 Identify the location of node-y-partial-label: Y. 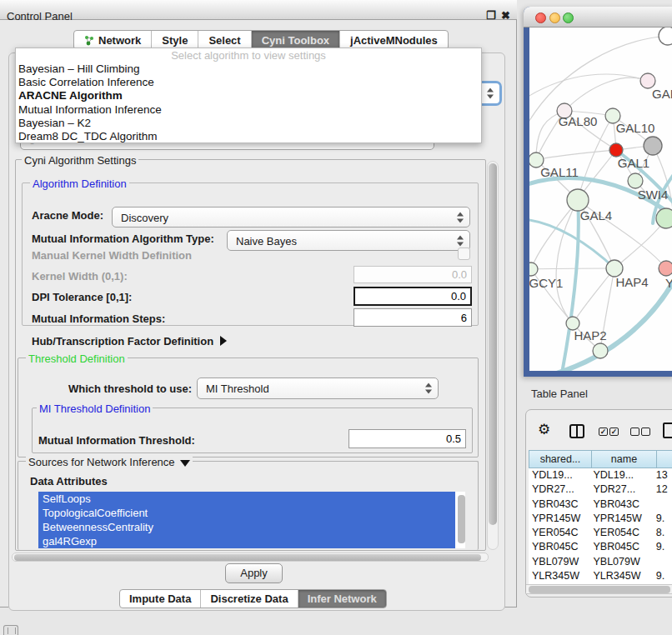
(669, 283).